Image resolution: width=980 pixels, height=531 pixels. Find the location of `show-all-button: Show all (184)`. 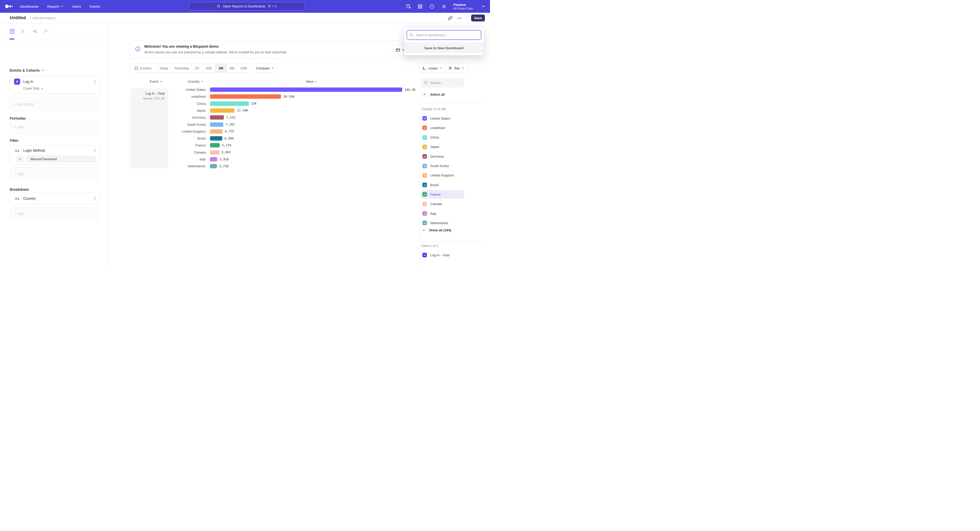

show-all-button: Show all (184) is located at coordinates (437, 230).